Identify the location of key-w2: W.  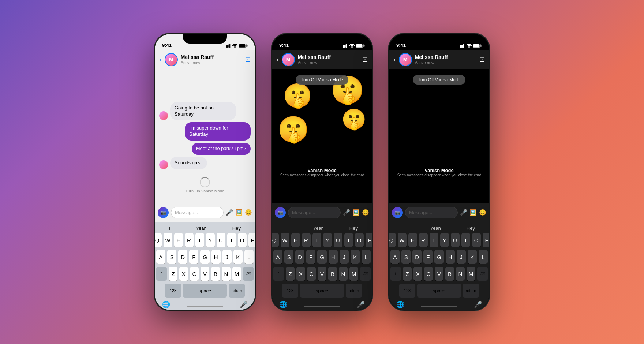
(285, 240).